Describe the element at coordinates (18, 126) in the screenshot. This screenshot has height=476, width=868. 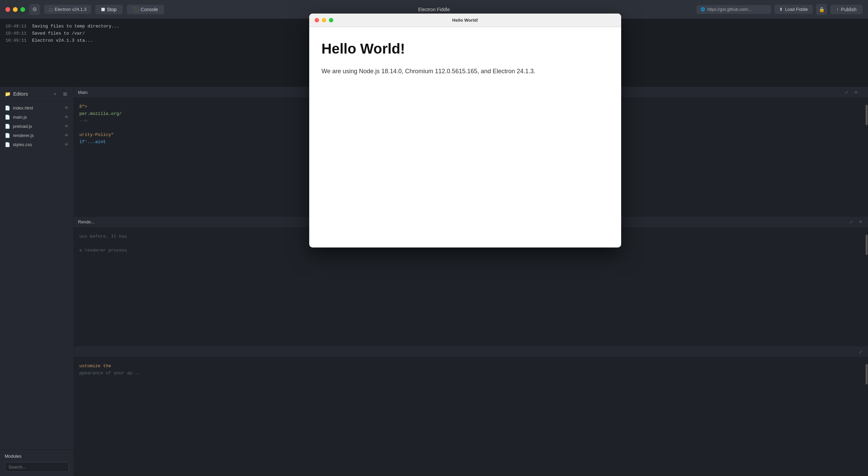
I see `file-item-left-preload: 📄 preload.js` at that location.